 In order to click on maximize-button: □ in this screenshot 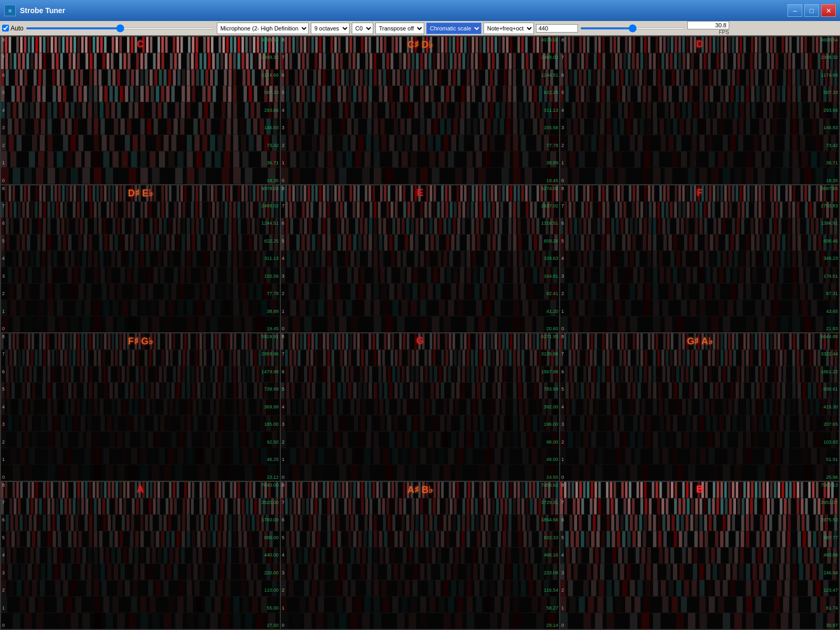, I will do `click(812, 10)`.